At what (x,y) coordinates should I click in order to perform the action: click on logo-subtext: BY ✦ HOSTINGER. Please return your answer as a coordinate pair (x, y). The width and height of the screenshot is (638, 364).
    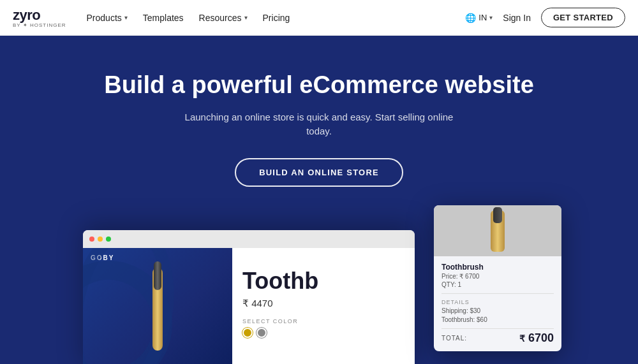
    Looking at the image, I should click on (40, 25).